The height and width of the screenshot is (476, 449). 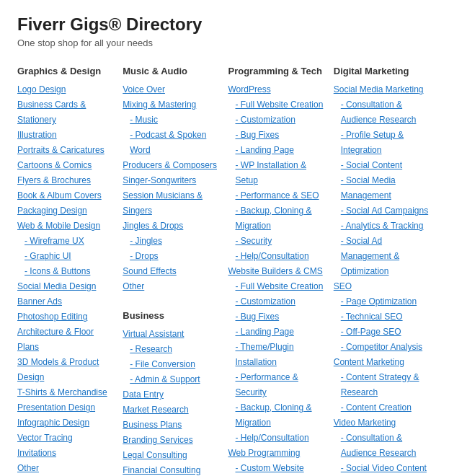 I want to click on list-item: - Page Optimization, so click(x=383, y=301).